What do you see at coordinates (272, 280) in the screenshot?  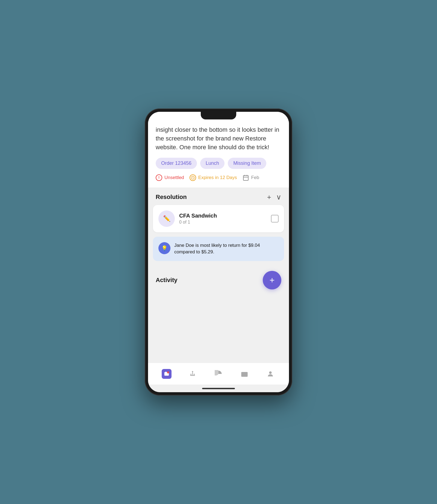 I see `fab-plus-icon: +` at bounding box center [272, 280].